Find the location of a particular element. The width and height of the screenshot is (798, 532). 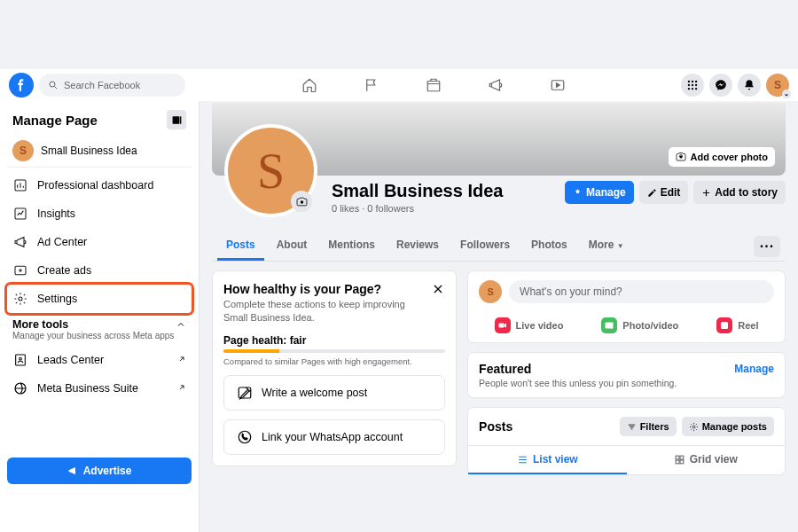

composer-avatar: S is located at coordinates (490, 292).